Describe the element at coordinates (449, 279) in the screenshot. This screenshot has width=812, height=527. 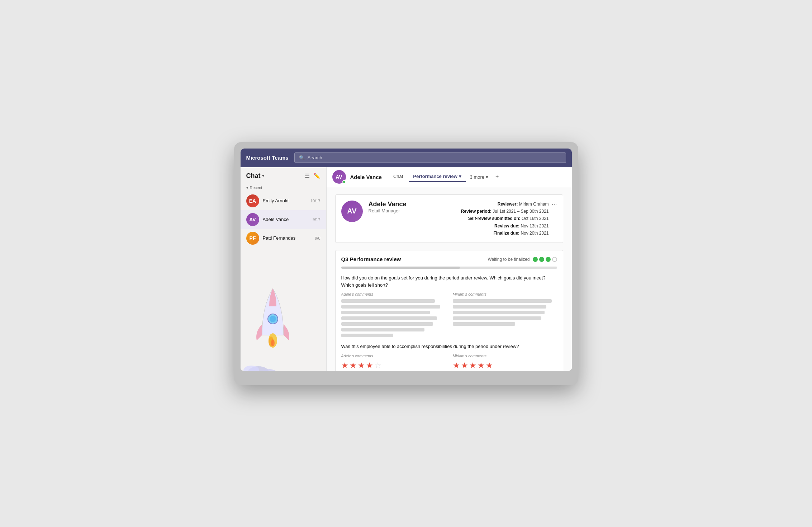
I see `review-content: AV Adele Vance Retail Manager Reviewer: …` at that location.